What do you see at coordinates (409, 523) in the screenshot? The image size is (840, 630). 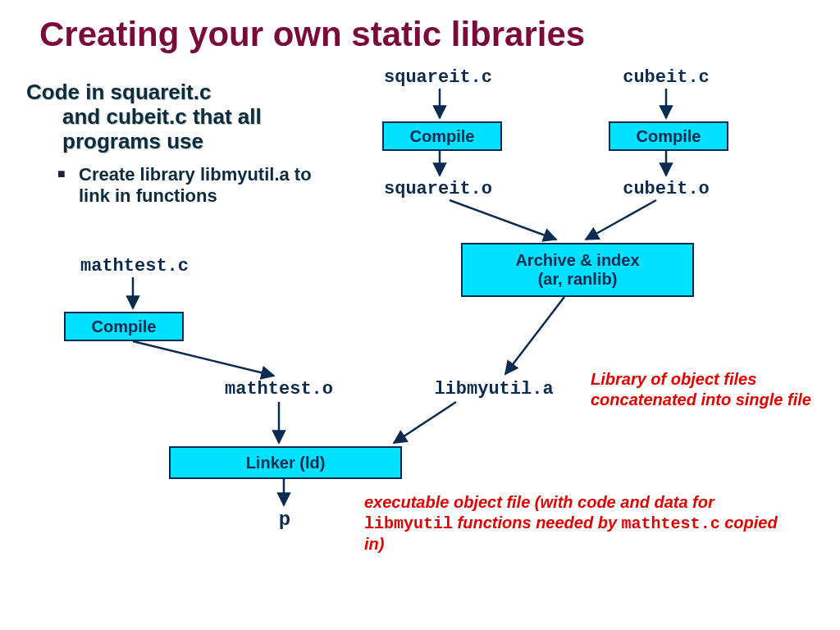 I see `exec-libmyutil: libmyutil` at bounding box center [409, 523].